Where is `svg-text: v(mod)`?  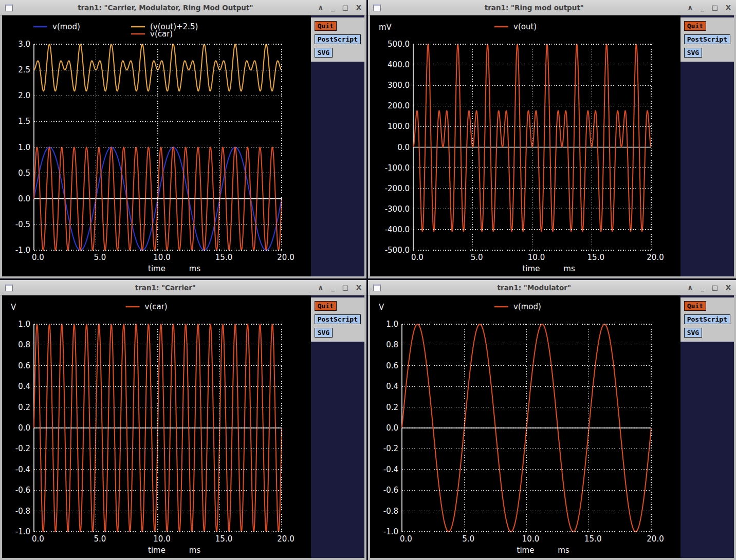 svg-text: v(mod) is located at coordinates (527, 307).